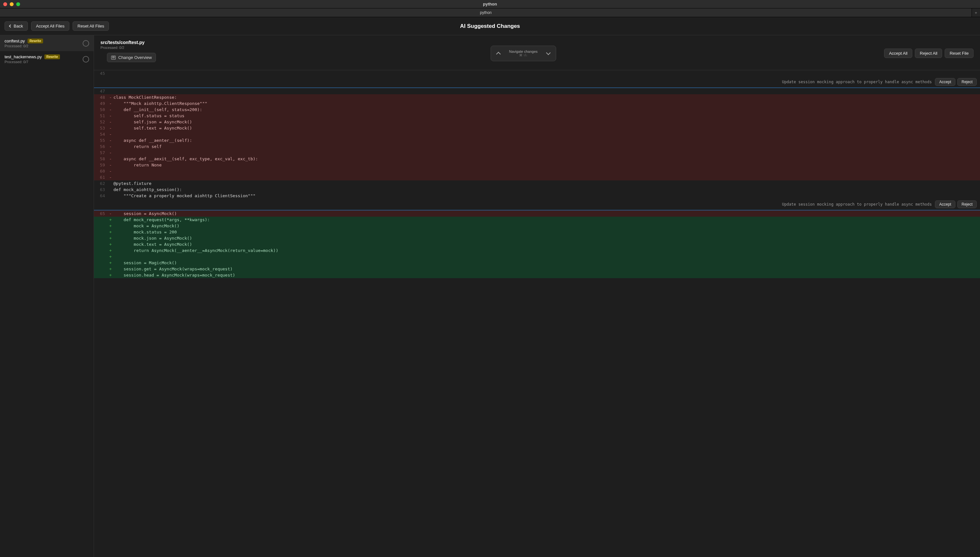 The image size is (980, 557). Describe the element at coordinates (537, 251) in the screenshot. I see `code-line: + return AsyncMock(__aenter__=AsyncMock(…` at that location.